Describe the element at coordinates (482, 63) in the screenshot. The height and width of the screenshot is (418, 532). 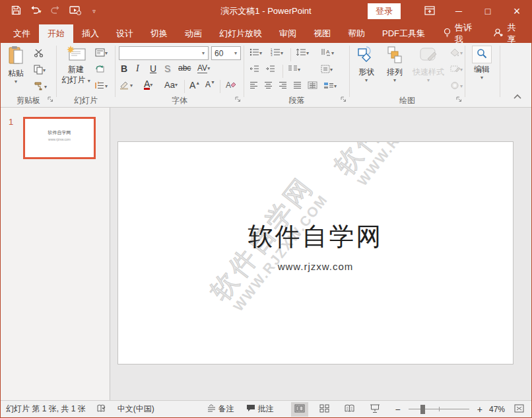
I see `editing-button: 编辑 ▾` at that location.